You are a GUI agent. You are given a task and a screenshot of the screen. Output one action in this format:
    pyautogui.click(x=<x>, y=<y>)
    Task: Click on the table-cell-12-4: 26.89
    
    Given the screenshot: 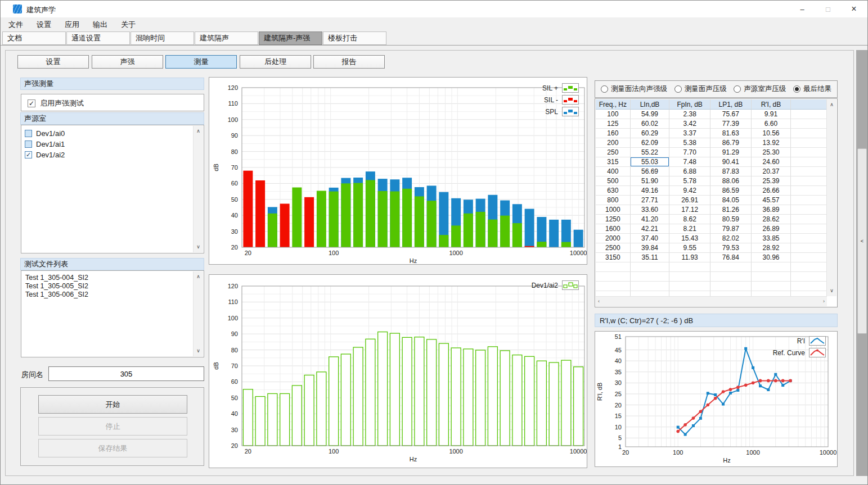 What is the action you would take?
    pyautogui.click(x=772, y=229)
    